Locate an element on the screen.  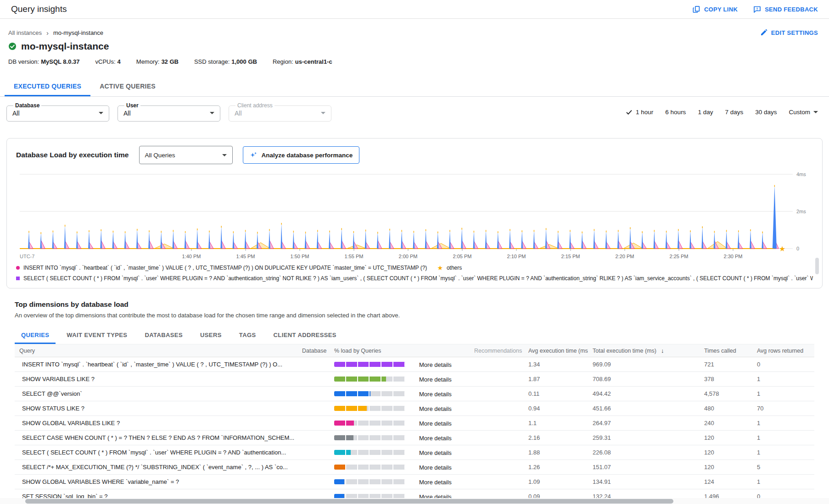
column-header-times-called: Times called is located at coordinates (726, 351).